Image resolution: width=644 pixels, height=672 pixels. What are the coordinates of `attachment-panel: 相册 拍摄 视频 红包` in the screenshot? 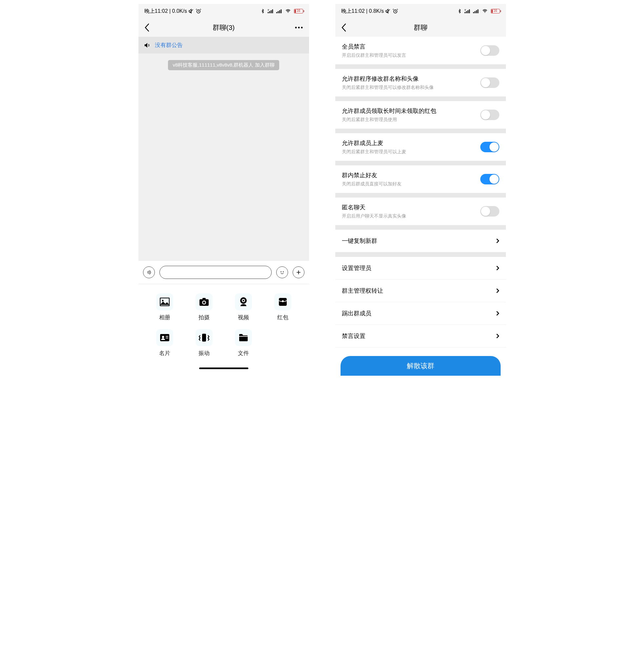 It's located at (224, 331).